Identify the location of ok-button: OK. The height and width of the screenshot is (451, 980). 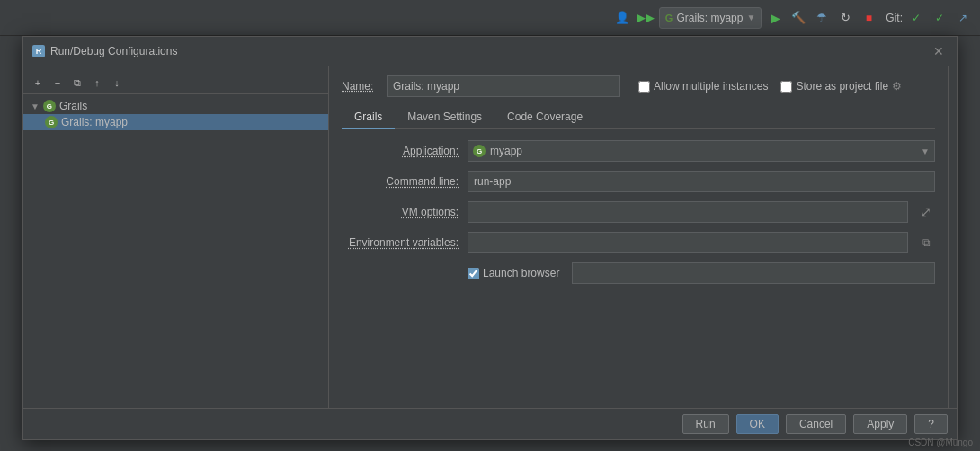
(757, 424).